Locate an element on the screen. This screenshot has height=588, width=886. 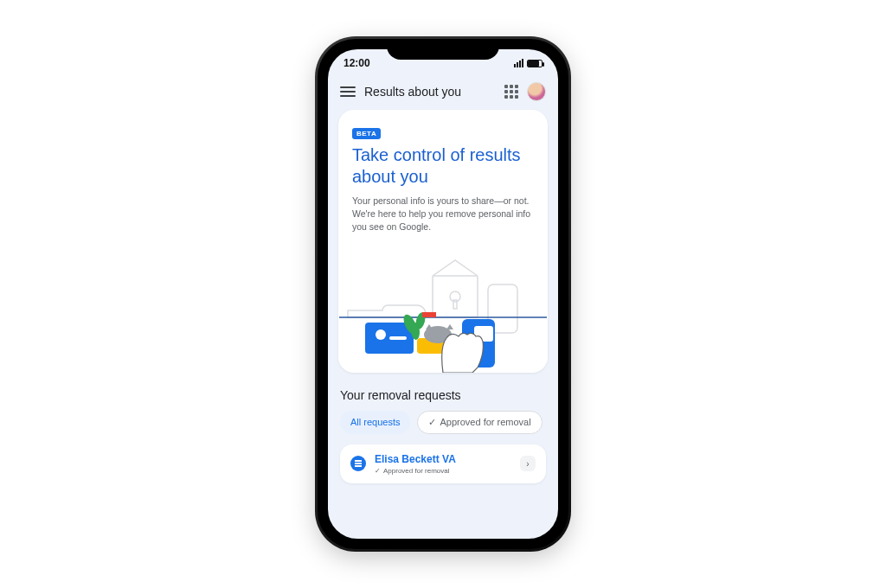
request-status: ✓ Approved for removal is located at coordinates (443, 470).